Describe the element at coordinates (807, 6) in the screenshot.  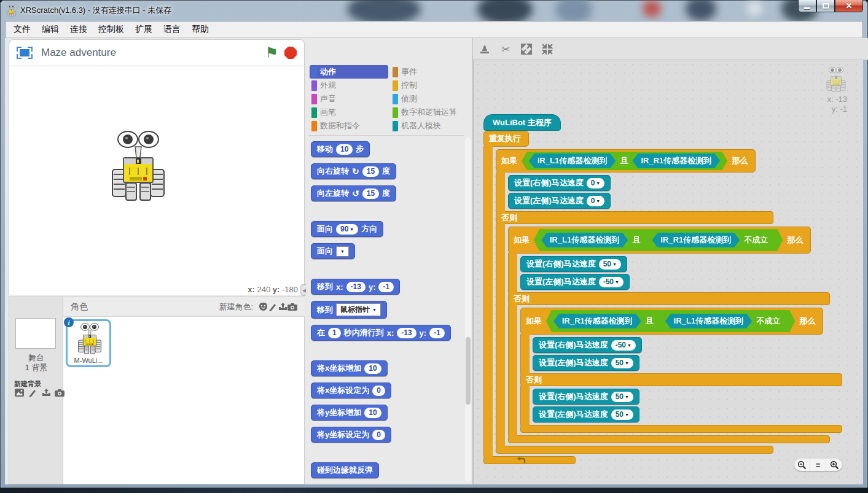
I see `minimize-button` at that location.